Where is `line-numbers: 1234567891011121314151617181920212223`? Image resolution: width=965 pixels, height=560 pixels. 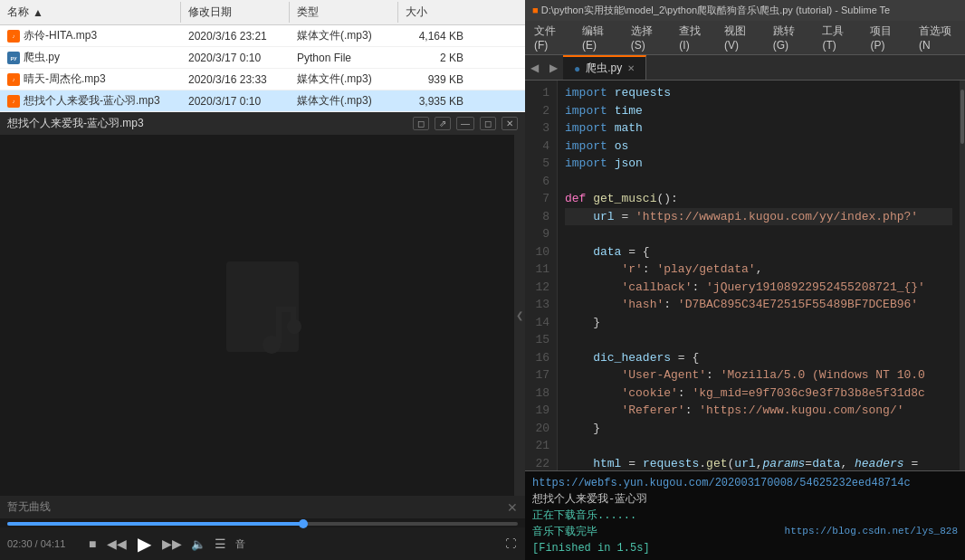 line-numbers: 1234567891011121314151617181920212223 is located at coordinates (541, 275).